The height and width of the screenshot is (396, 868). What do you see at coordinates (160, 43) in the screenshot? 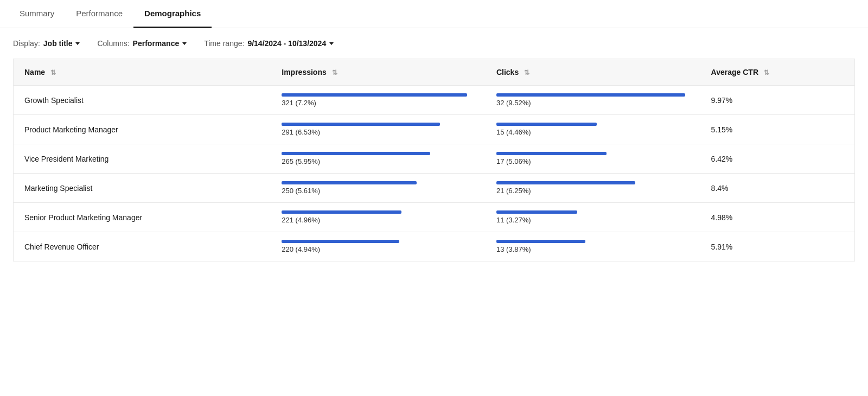
I see `columns-value-button: Performance` at bounding box center [160, 43].